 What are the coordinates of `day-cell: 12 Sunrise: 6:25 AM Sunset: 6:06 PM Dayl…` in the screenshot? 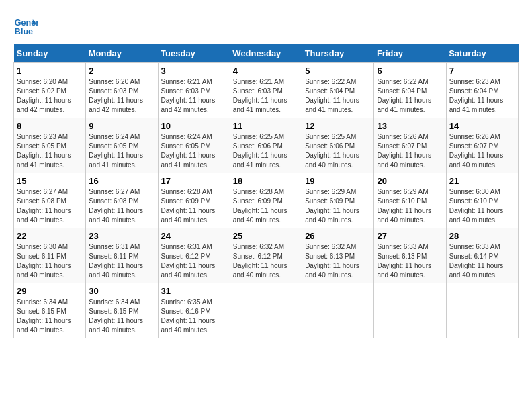 It's located at (339, 146).